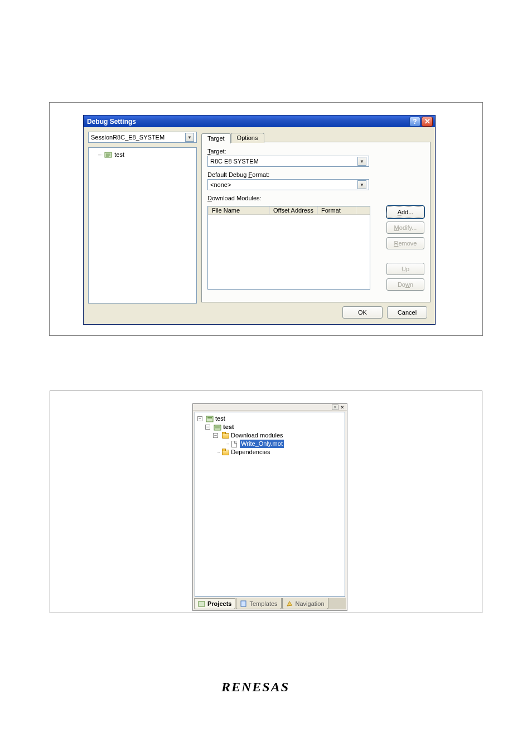  Describe the element at coordinates (221, 185) in the screenshot. I see `format-value: <none>` at that location.